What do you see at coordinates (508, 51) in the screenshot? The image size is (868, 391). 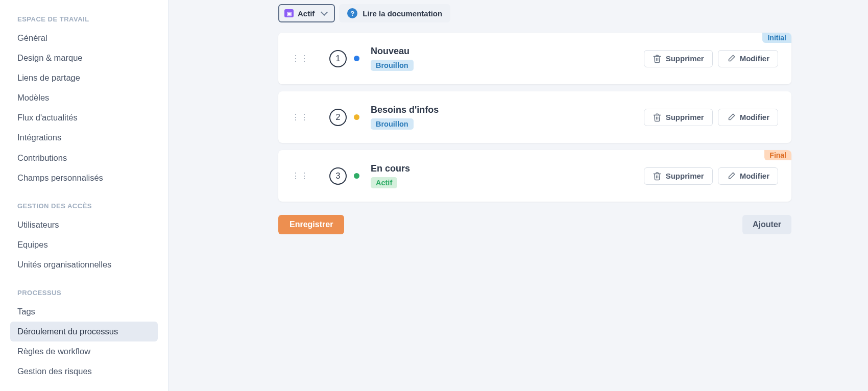 I see `step-title: Nouveau` at bounding box center [508, 51].